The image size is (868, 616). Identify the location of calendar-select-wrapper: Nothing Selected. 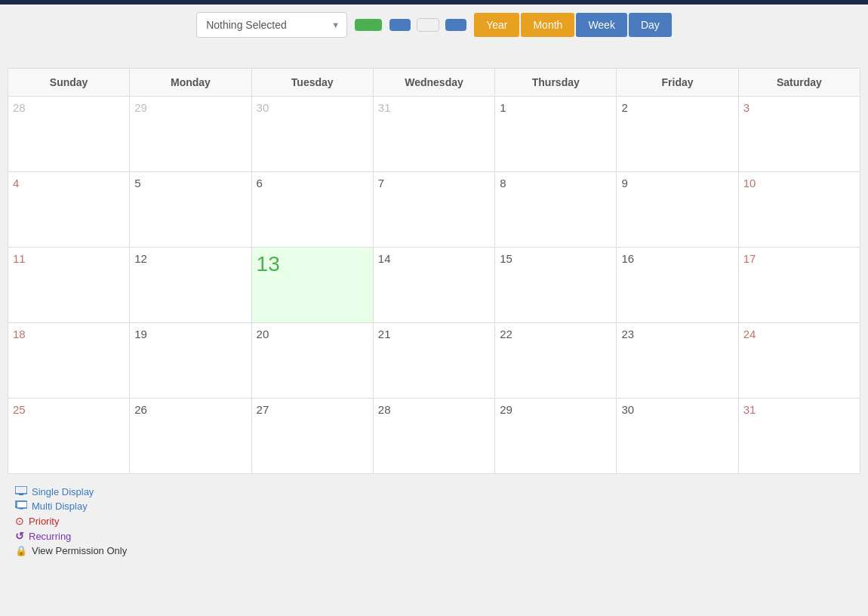
(272, 25).